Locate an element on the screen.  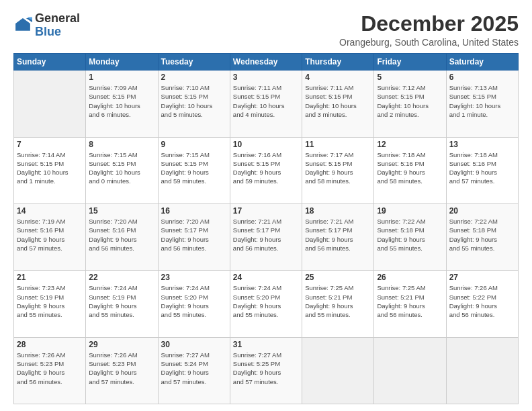
day-number: 9 is located at coordinates (194, 144).